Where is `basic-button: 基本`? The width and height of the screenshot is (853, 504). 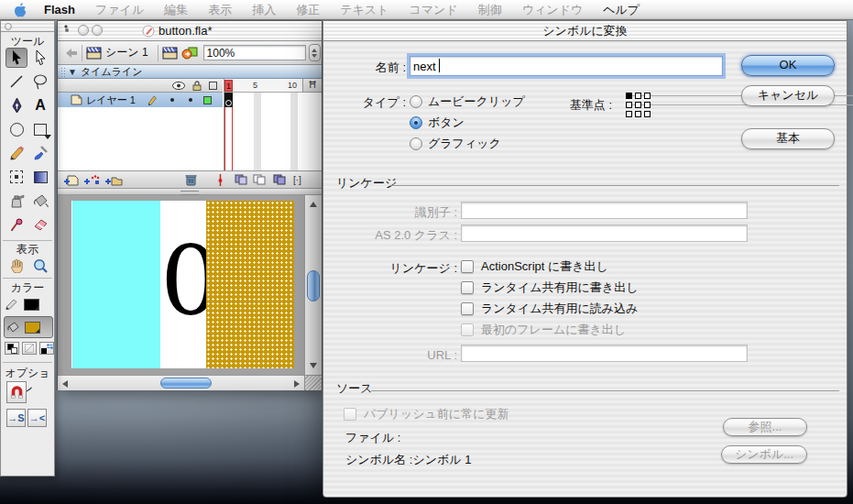 basic-button: 基本 is located at coordinates (788, 139).